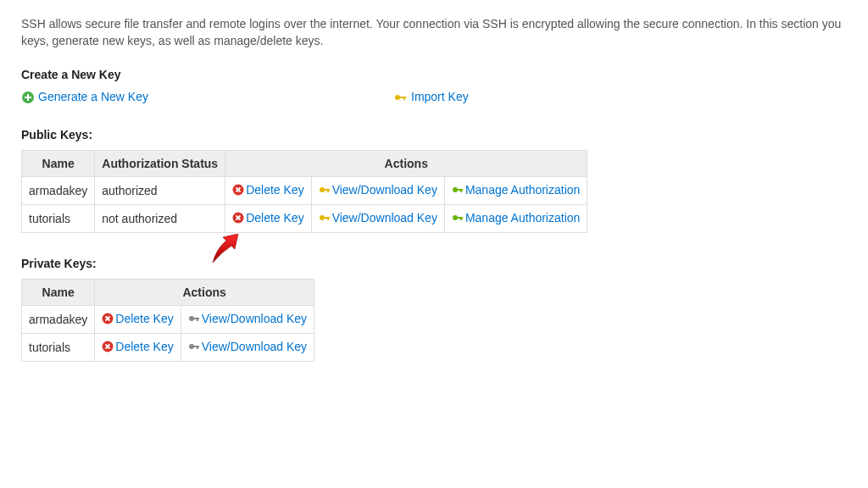 Image resolution: width=868 pixels, height=488 pixels. Describe the element at coordinates (444, 75) in the screenshot. I see `create-key-heading: Create a New Key` at that location.